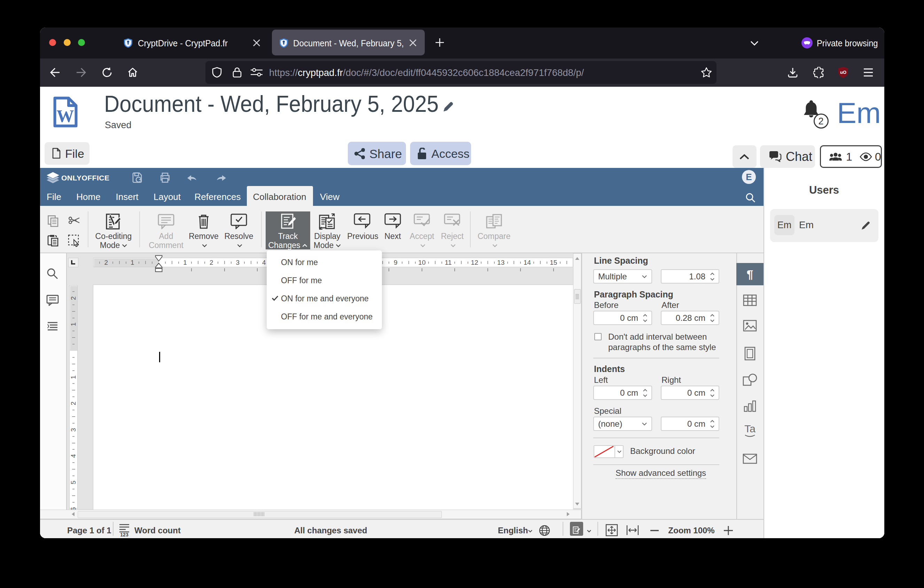 This screenshot has width=924, height=588. What do you see at coordinates (65, 116) in the screenshot?
I see `svg-text: W` at bounding box center [65, 116].